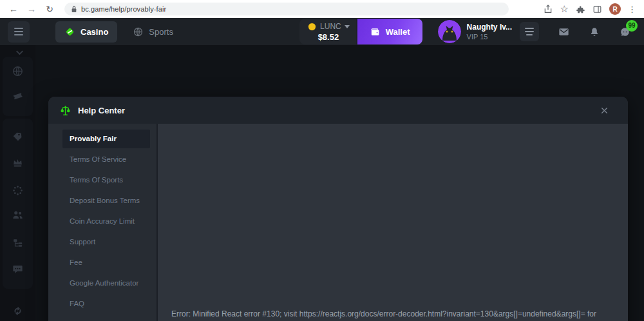 The image size is (644, 321). Describe the element at coordinates (102, 111) in the screenshot. I see `help-center-title: Help Center` at that location.